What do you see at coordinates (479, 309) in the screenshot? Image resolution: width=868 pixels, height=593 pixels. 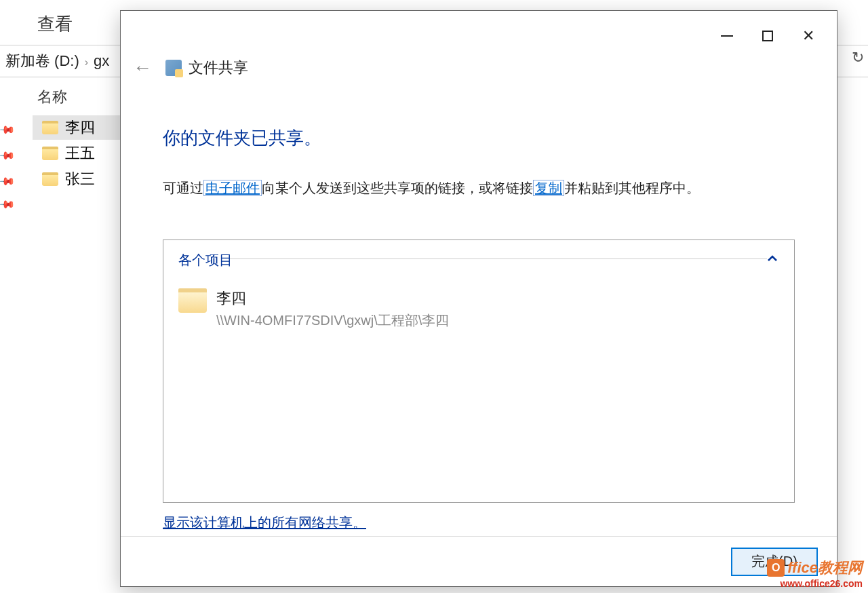 I see `shared-item-row: 李四 \\WIN-4OMFI77SDIV\gxwj\工程部\李四` at bounding box center [479, 309].